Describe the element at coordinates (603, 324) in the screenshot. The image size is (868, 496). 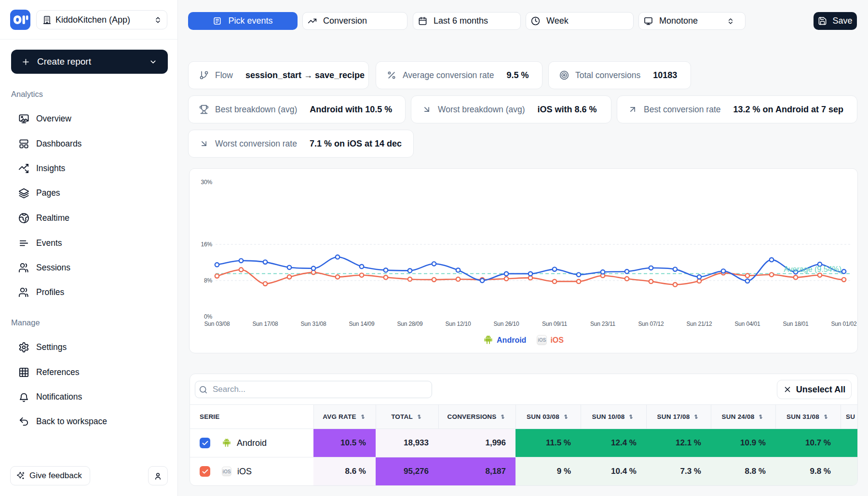
I see `svg-text: Sun 23/11` at that location.